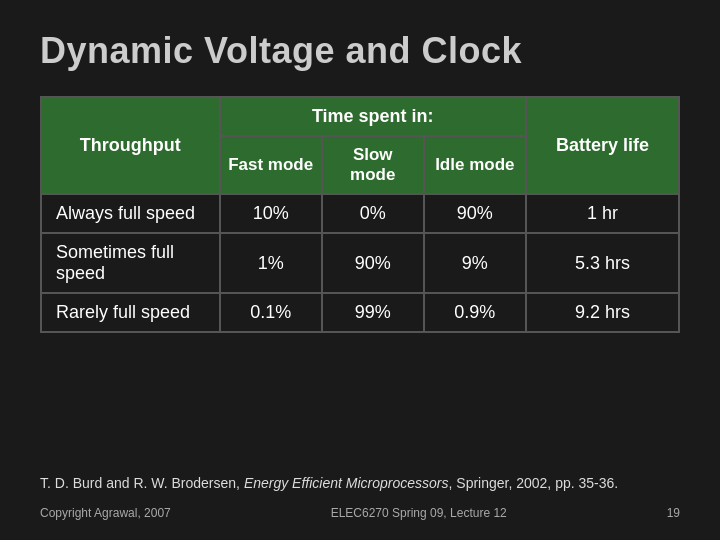 This screenshot has width=720, height=540. I want to click on row-label-0: Always full speed, so click(130, 214).